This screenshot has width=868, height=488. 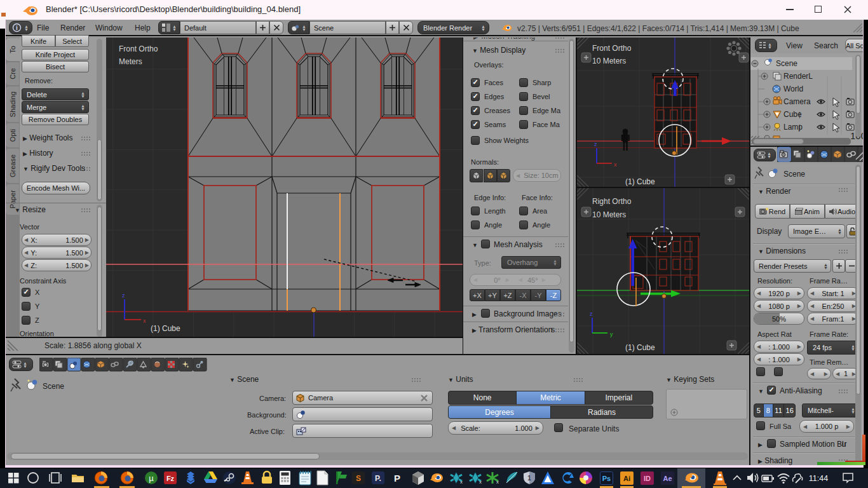 I want to click on svg-text: Meters, so click(x=131, y=62).